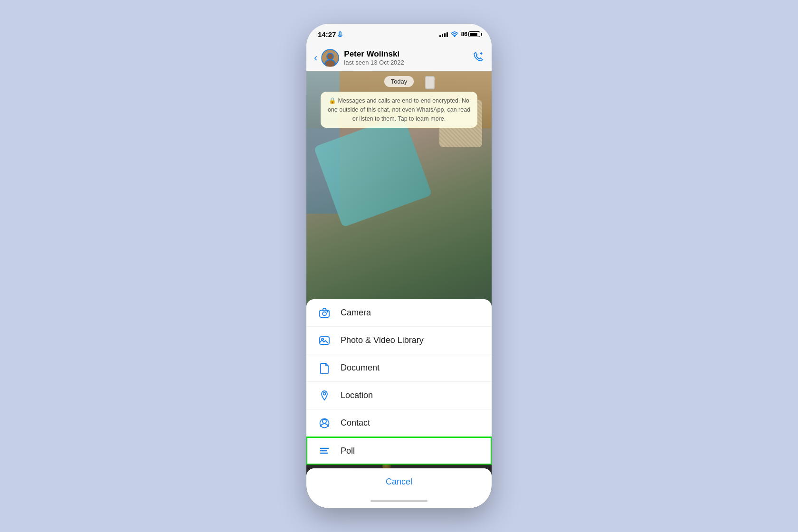  Describe the element at coordinates (399, 34) in the screenshot. I see `status-bar: 14:27 86` at that location.